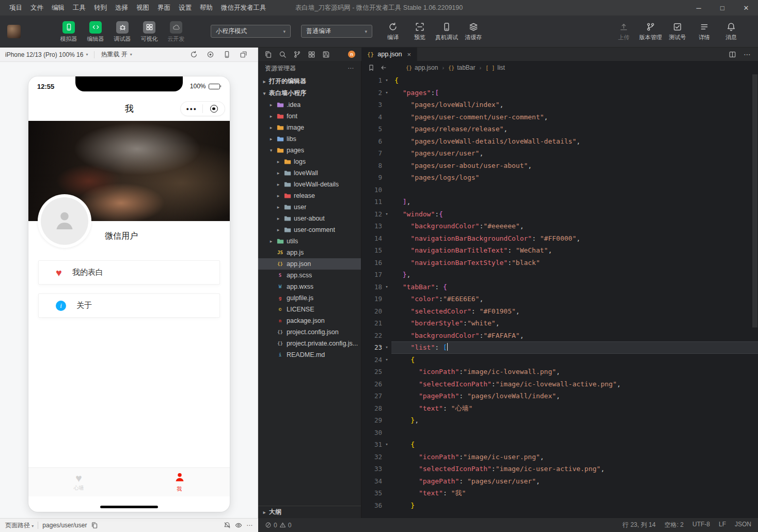 The image size is (758, 532). I want to click on tree-item-LICENSE: ©LICENSE, so click(310, 309).